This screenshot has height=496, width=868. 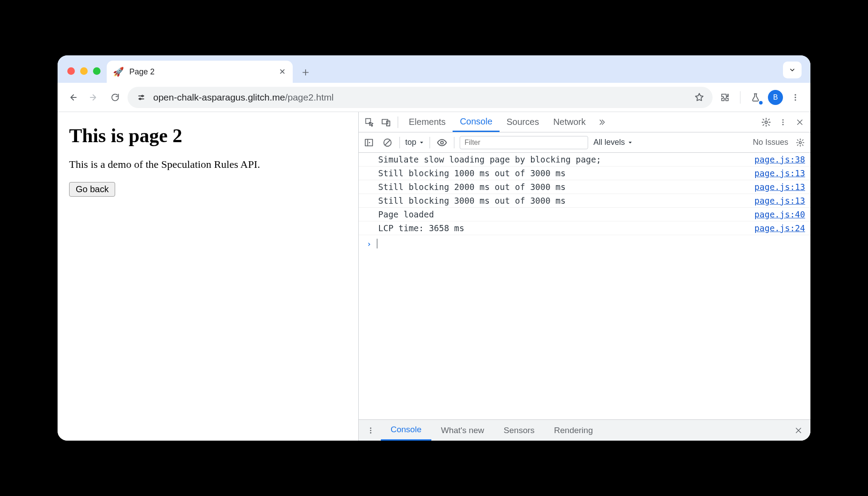 What do you see at coordinates (800, 143) in the screenshot?
I see `console-settings-button` at bounding box center [800, 143].